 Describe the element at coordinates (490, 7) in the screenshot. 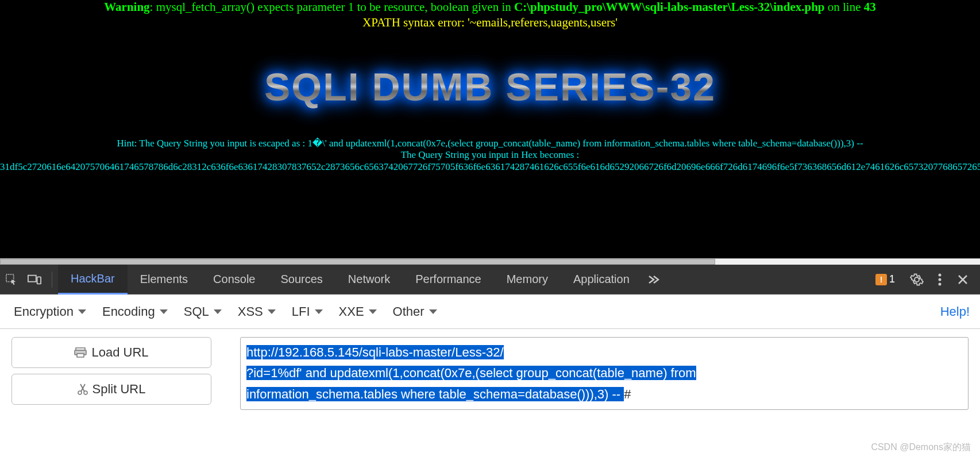

I see `php-warning: Warning: mysql_fetch_array() expects par…` at that location.